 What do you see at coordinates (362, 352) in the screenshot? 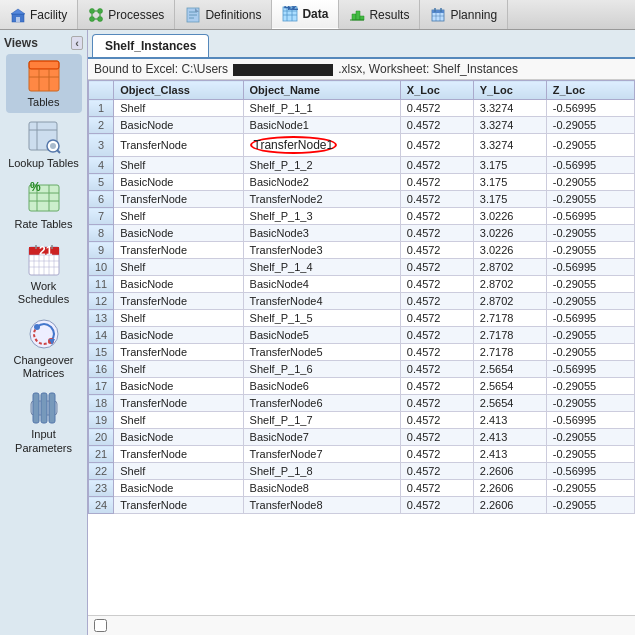
I see `table-row: 15TransferNodeTransferNode50.45722.7178-…` at bounding box center [362, 352].